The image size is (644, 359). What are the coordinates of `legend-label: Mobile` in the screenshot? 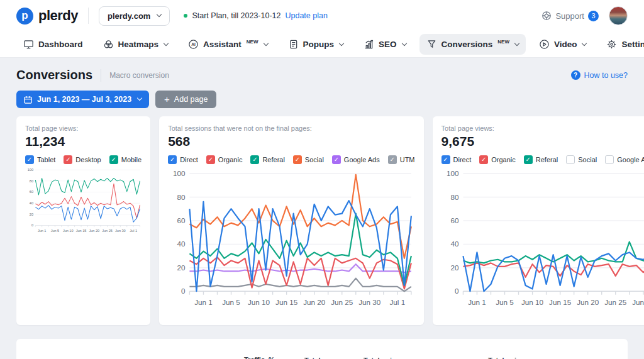 It's located at (131, 160).